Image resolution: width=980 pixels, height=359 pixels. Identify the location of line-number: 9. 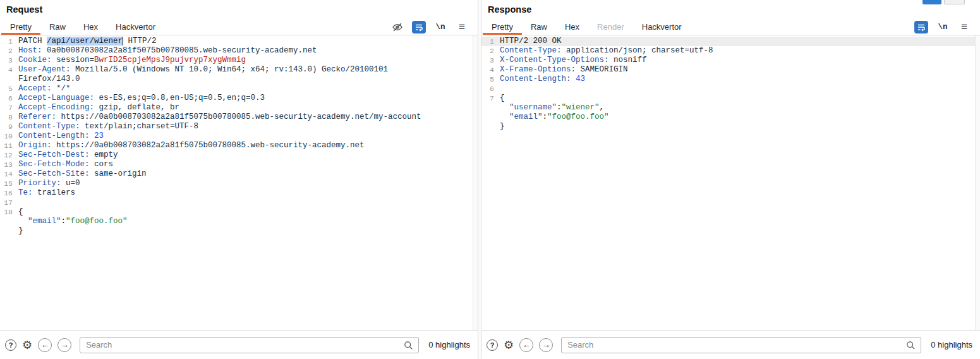
(6, 126).